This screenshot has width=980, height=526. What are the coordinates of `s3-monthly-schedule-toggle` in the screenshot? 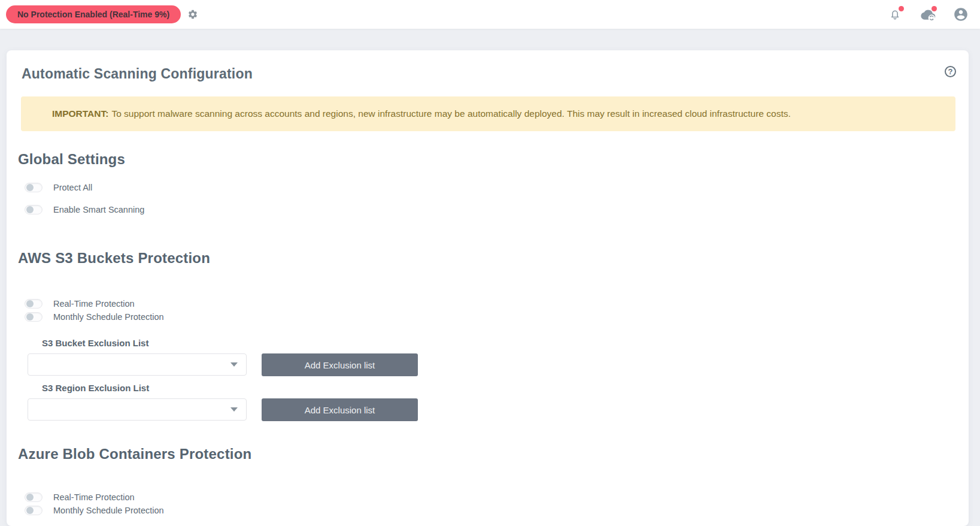 It's located at (34, 317).